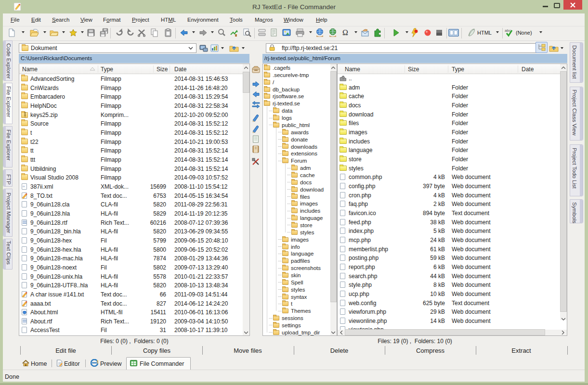 This screenshot has height=385, width=588. I want to click on svg-text: Ω, so click(345, 33).